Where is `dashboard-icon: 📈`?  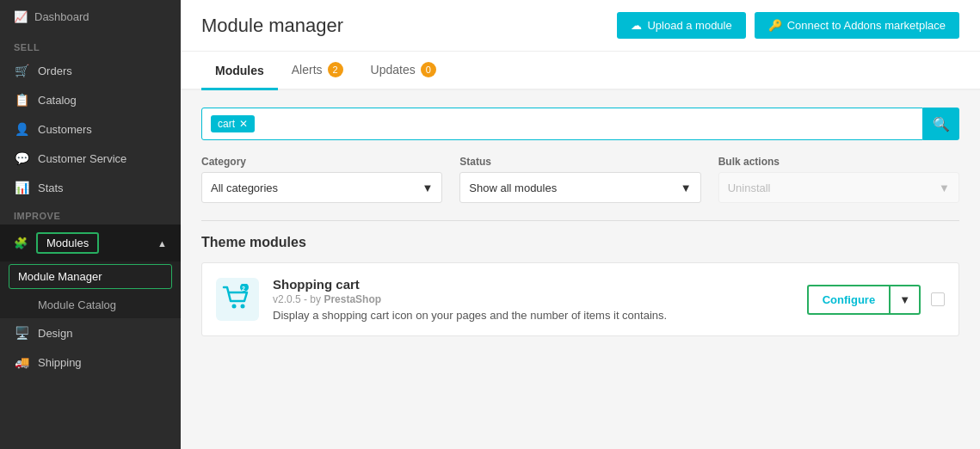
dashboard-icon: 📈 is located at coordinates (21, 17).